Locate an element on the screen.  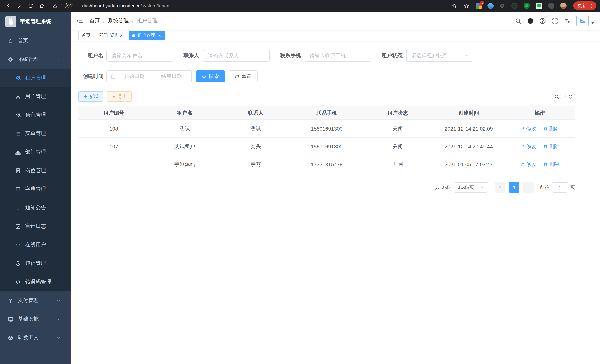
chevron-right-icon is located at coordinates (528, 187).